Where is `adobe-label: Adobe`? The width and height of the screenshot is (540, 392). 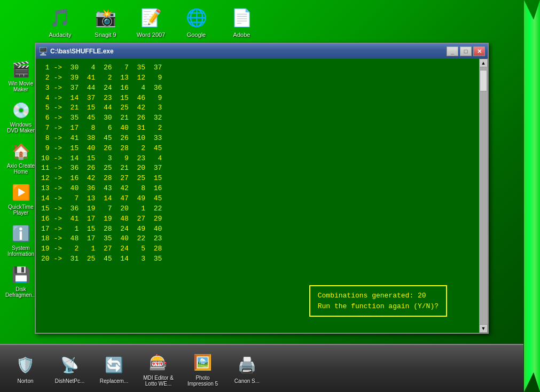 adobe-label: Adobe is located at coordinates (242, 35).